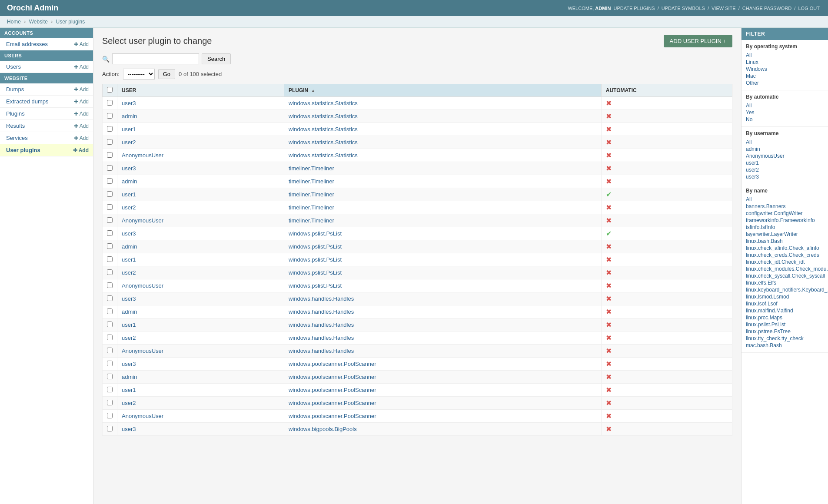  I want to click on filter-name-linux-pslist: linux.pslist.PsList, so click(785, 325).